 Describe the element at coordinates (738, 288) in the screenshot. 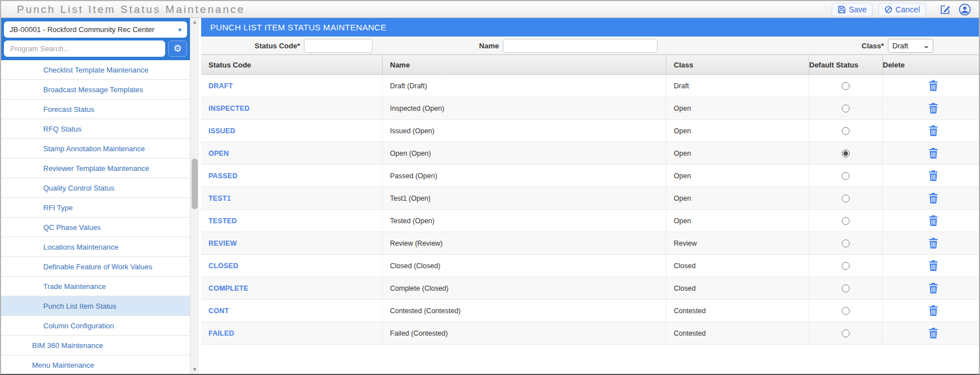

I see `class-cell: Closed` at that location.